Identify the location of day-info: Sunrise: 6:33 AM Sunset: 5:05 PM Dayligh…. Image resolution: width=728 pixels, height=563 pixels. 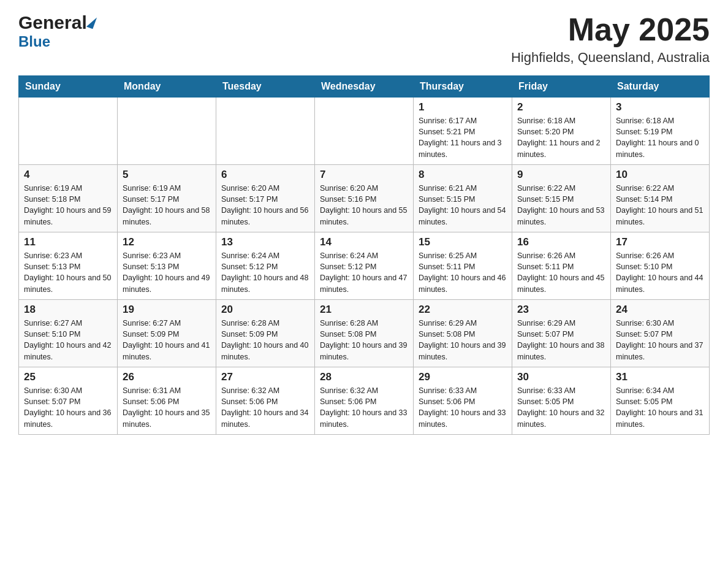
(561, 407).